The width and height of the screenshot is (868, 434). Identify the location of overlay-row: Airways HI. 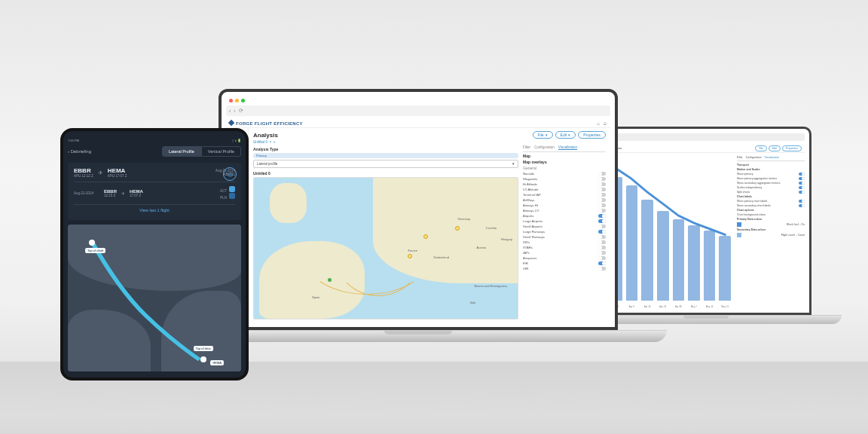
(564, 205).